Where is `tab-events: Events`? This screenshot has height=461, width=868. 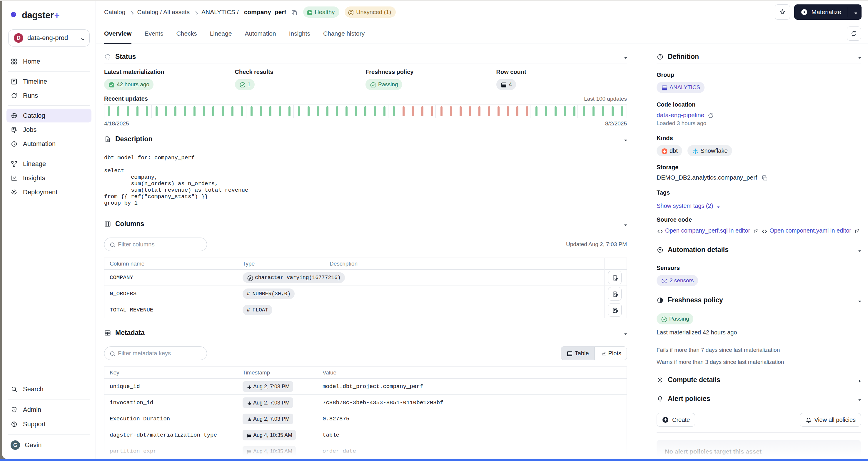 tab-events: Events is located at coordinates (154, 33).